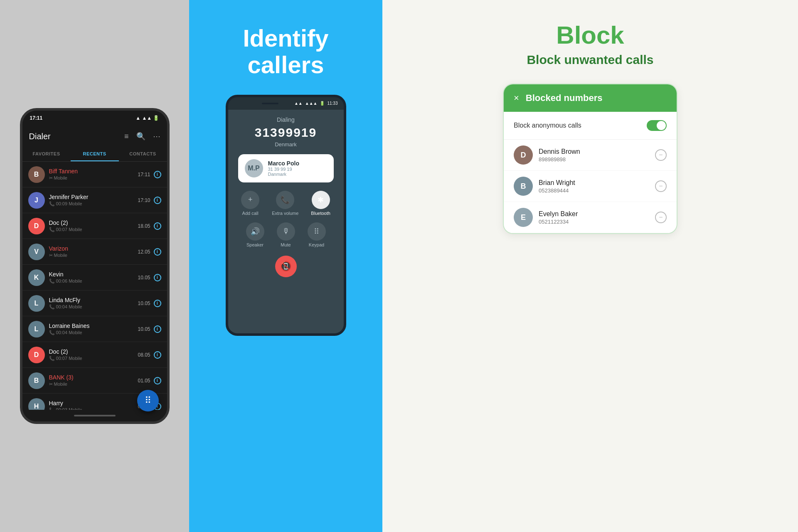 Image resolution: width=798 pixels, height=532 pixels. What do you see at coordinates (144, 381) in the screenshot?
I see `call-time-bank: 01.05` at bounding box center [144, 381].